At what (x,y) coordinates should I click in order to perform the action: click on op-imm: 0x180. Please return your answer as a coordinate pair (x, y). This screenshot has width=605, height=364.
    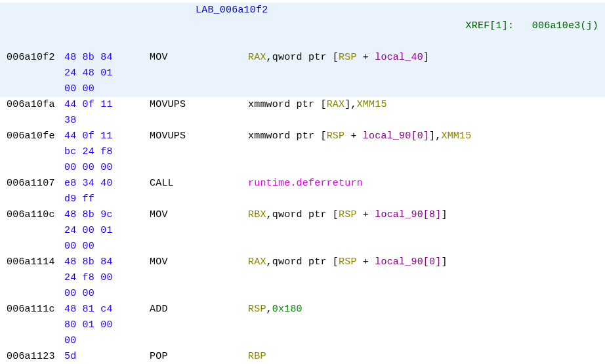
    Looking at the image, I should click on (287, 310).